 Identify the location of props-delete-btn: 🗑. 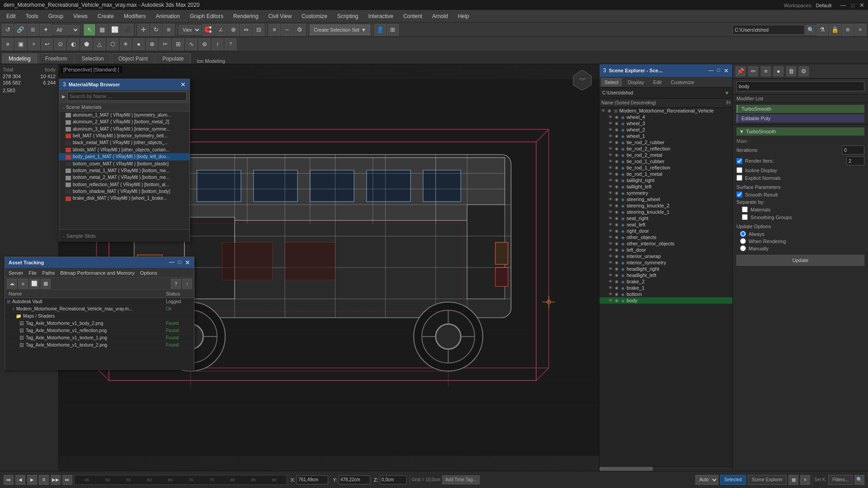
(791, 71).